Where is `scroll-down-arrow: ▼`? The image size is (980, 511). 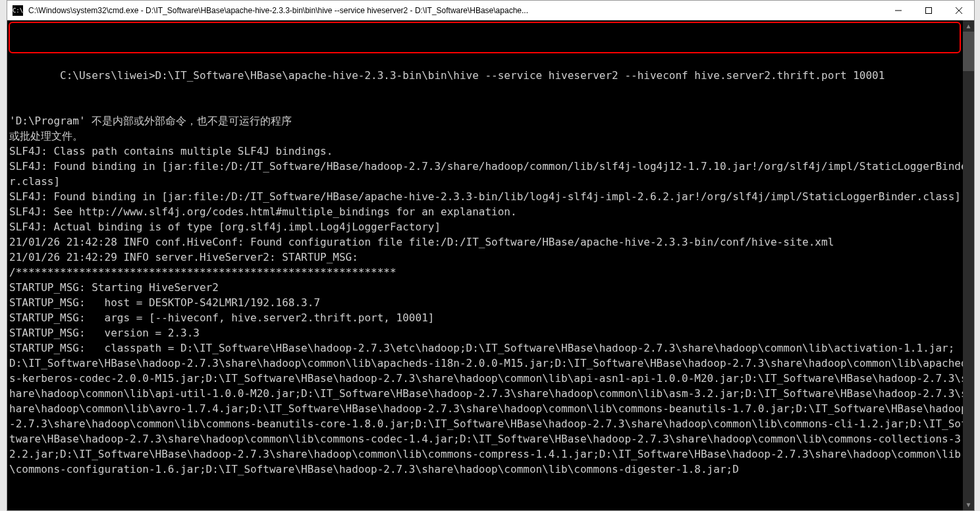
scroll-down-arrow: ▼ is located at coordinates (968, 504).